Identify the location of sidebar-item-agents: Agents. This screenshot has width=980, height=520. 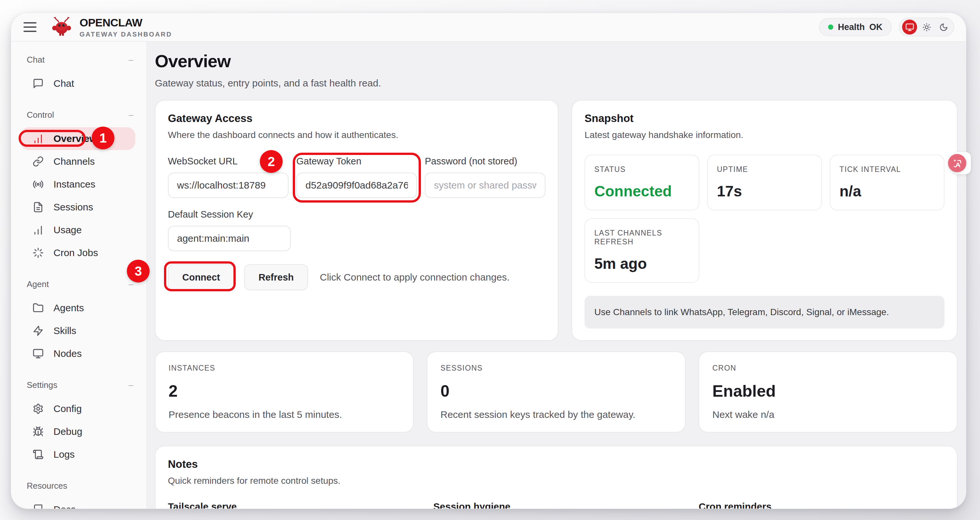
(78, 308).